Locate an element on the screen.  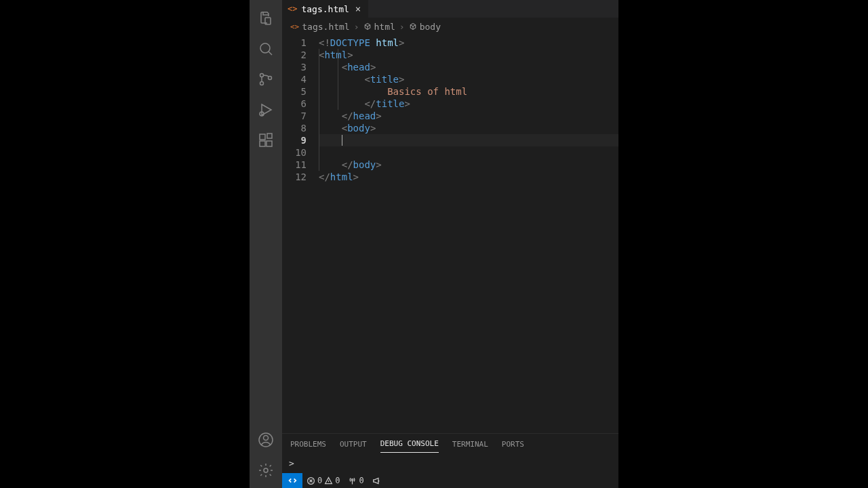
bottom-panel: PROBLEMS OUTPUT DEBUG CONSOLE TERMINAL P… is located at coordinates (450, 453).